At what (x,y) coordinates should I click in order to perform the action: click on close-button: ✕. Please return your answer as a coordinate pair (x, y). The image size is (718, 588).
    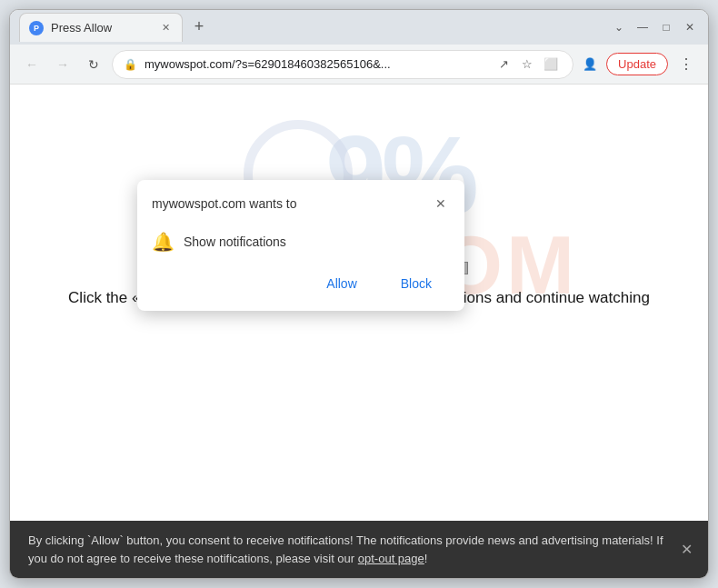
    Looking at the image, I should click on (690, 27).